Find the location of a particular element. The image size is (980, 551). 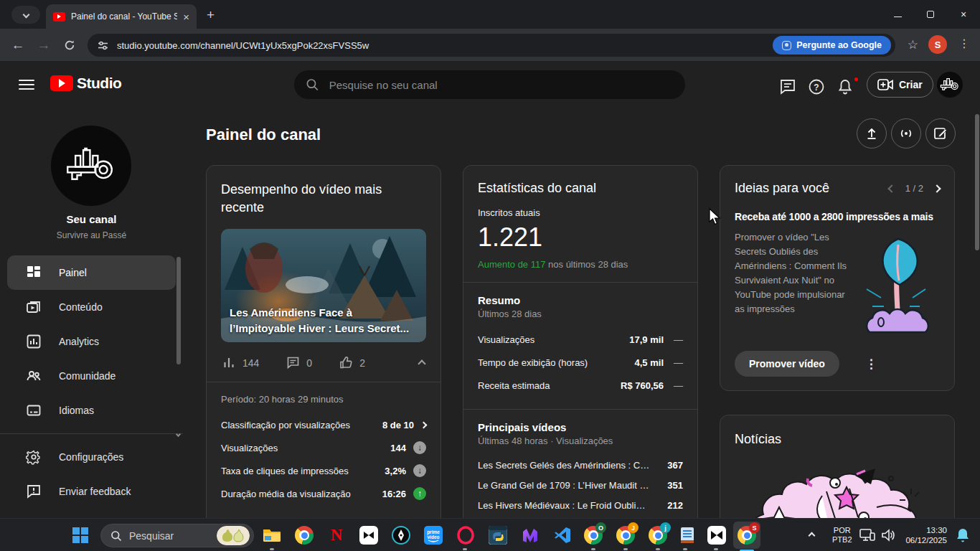

tab-search-button is located at coordinates (26, 14).